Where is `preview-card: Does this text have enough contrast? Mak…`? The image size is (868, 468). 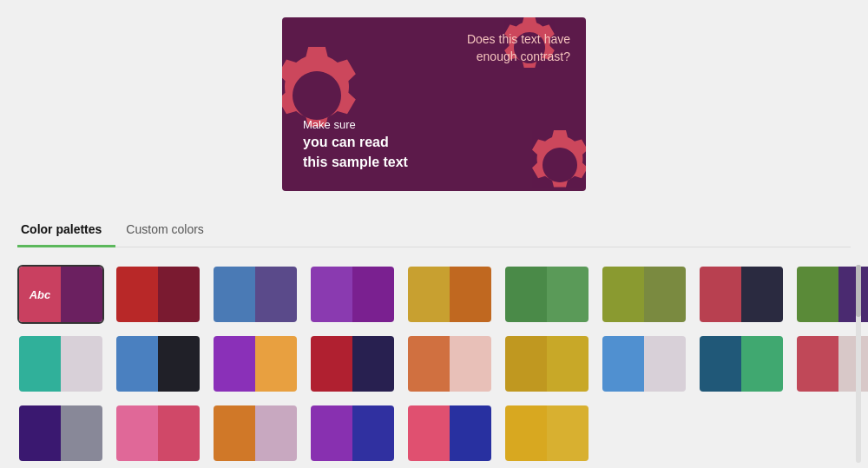 preview-card: Does this text have enough contrast? Mak… is located at coordinates (434, 104).